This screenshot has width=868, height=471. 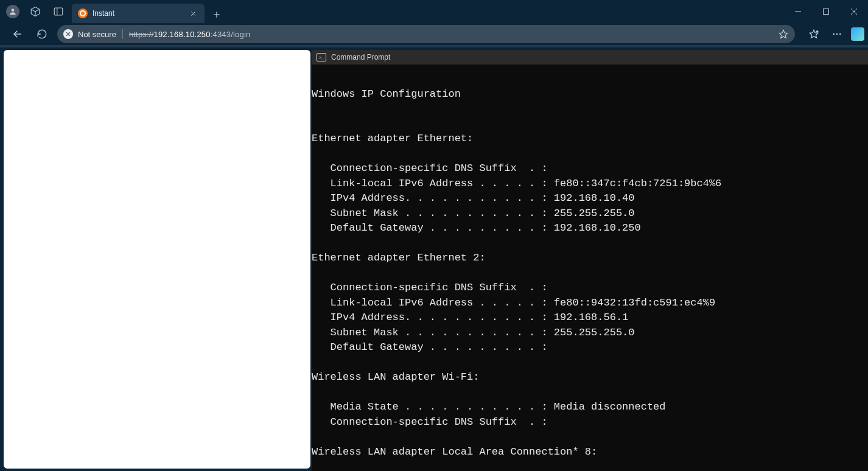 What do you see at coordinates (90, 34) in the screenshot?
I see `site-info-button: Not secure` at bounding box center [90, 34].